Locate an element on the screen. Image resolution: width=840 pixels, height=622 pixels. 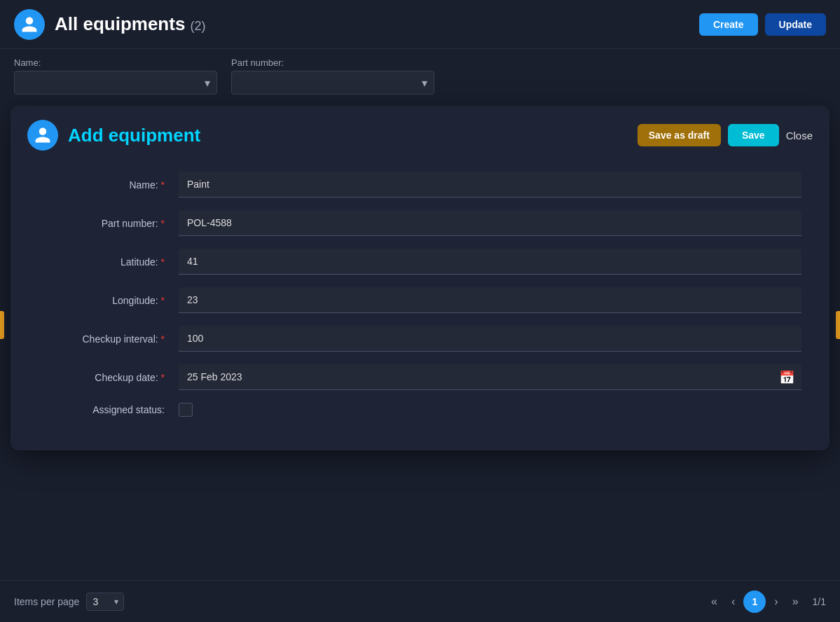
checkup-interval-field-label: Checkup interval: * is located at coordinates (109, 339).